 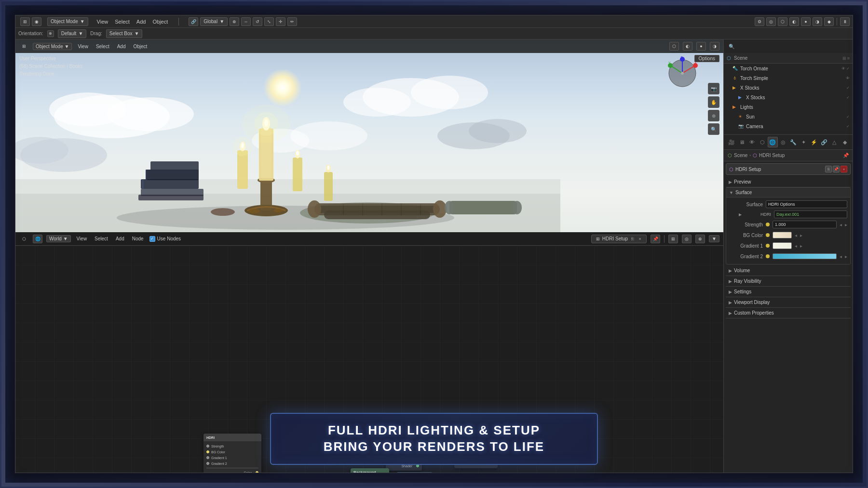 I want to click on gradient1-arrow2: ▸, so click(x=801, y=246).